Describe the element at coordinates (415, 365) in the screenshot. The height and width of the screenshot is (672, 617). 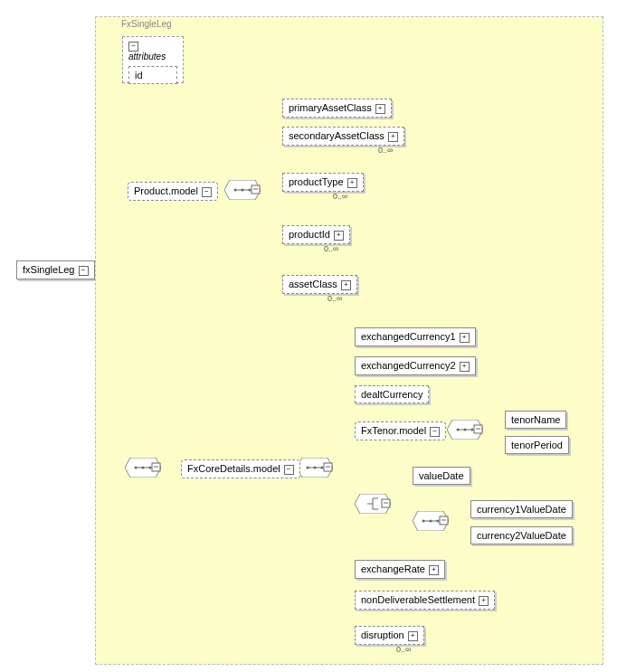
I see `exchanged-currency2: exchangedCurrency2+` at that location.